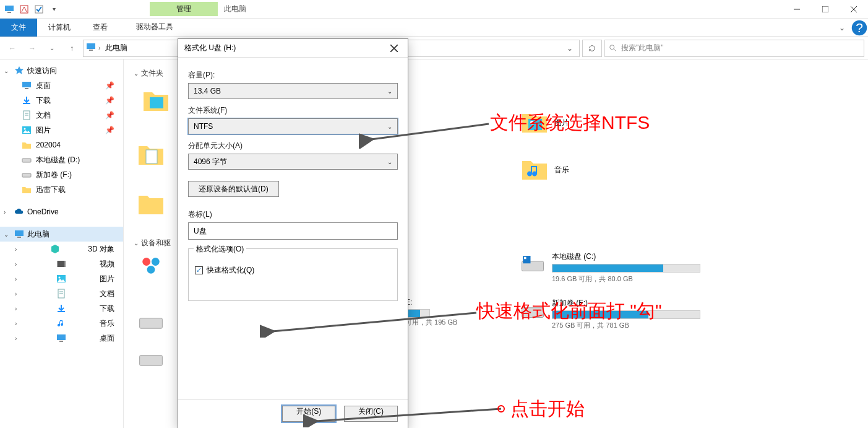  I want to click on group-label: 设备和驱, so click(156, 243).